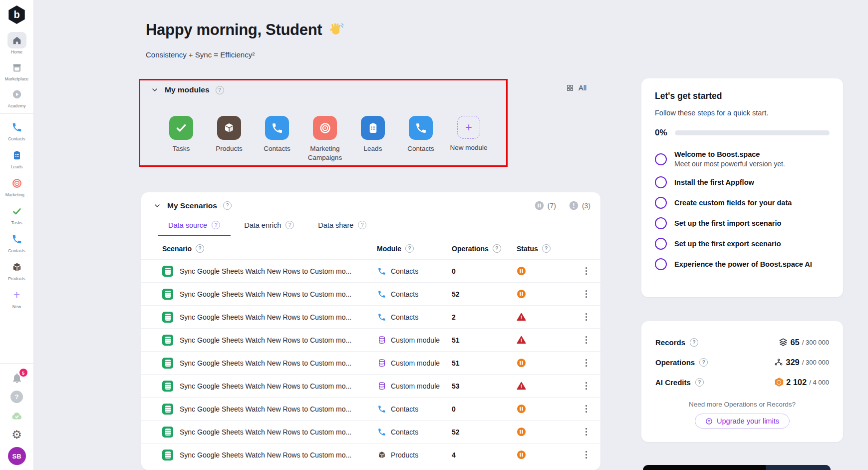 This screenshot has height=470, width=868. What do you see at coordinates (269, 227) in the screenshot?
I see `tab-data-enrich: Data enrich` at bounding box center [269, 227].